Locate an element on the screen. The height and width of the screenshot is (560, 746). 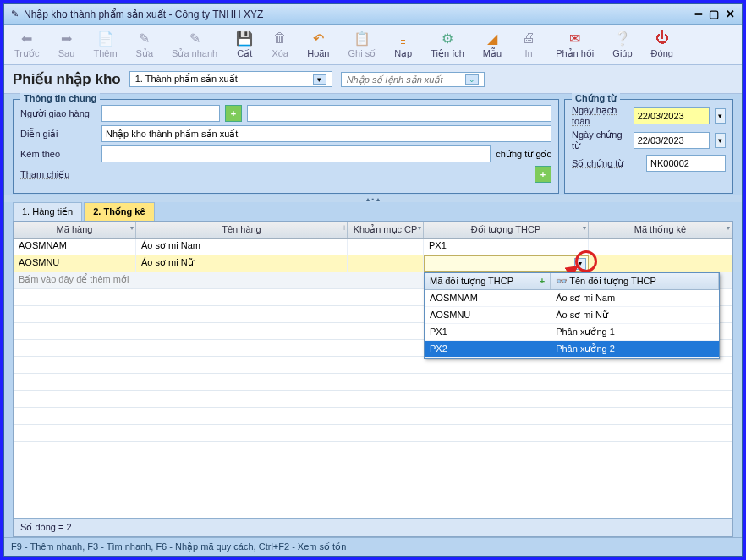
col-ma-thong-ke: Mã thống kê▾ is located at coordinates (661, 230).